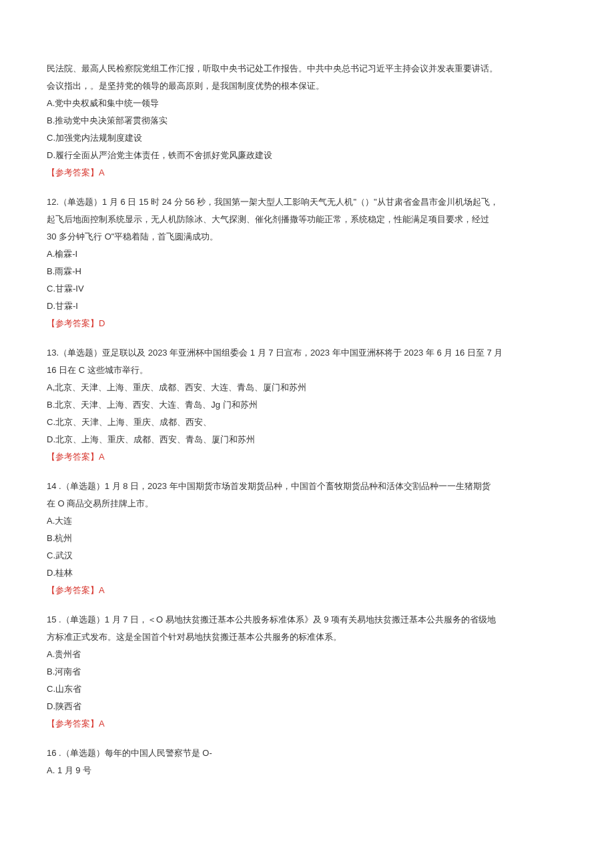 The image size is (614, 868). I want to click on stem-line: 在 O 商品交易所挂牌上市。, so click(307, 504).